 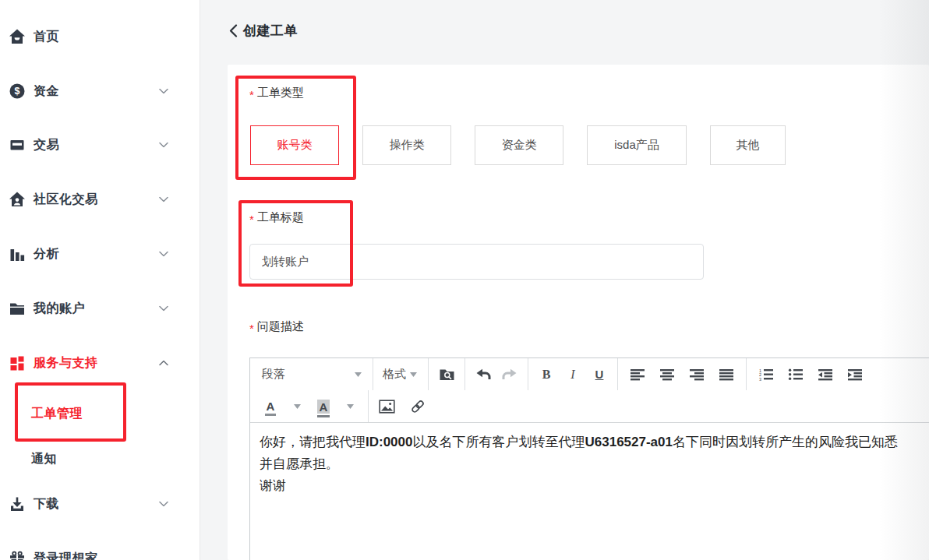 I want to click on background-color-icon: A, so click(x=324, y=407).